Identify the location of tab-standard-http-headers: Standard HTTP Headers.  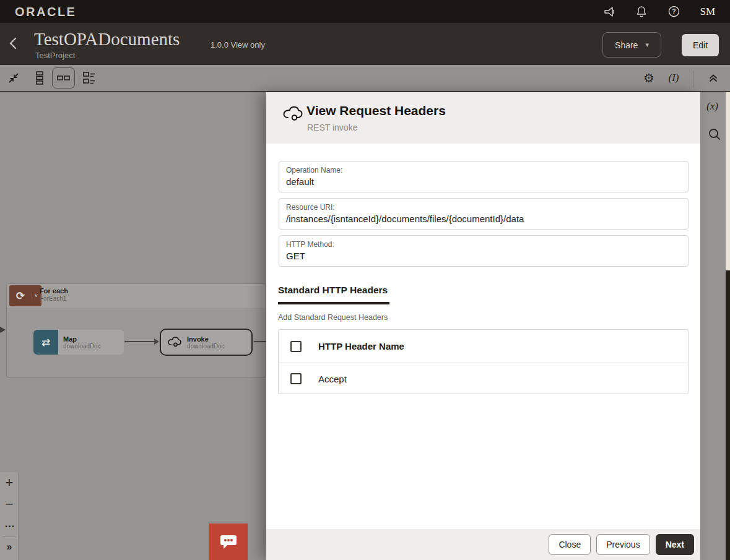
(333, 290).